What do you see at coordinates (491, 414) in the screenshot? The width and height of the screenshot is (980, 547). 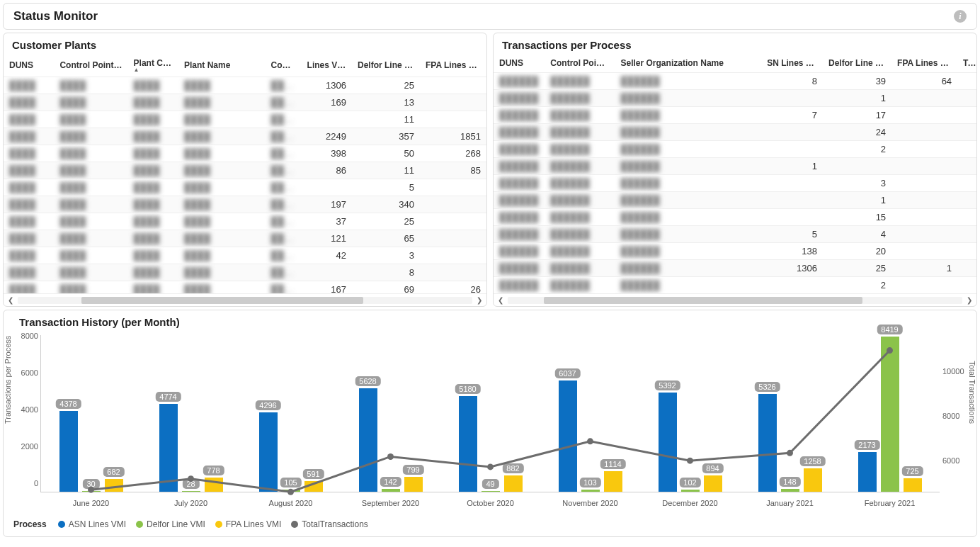 I see `bar: 49` at bounding box center [491, 414].